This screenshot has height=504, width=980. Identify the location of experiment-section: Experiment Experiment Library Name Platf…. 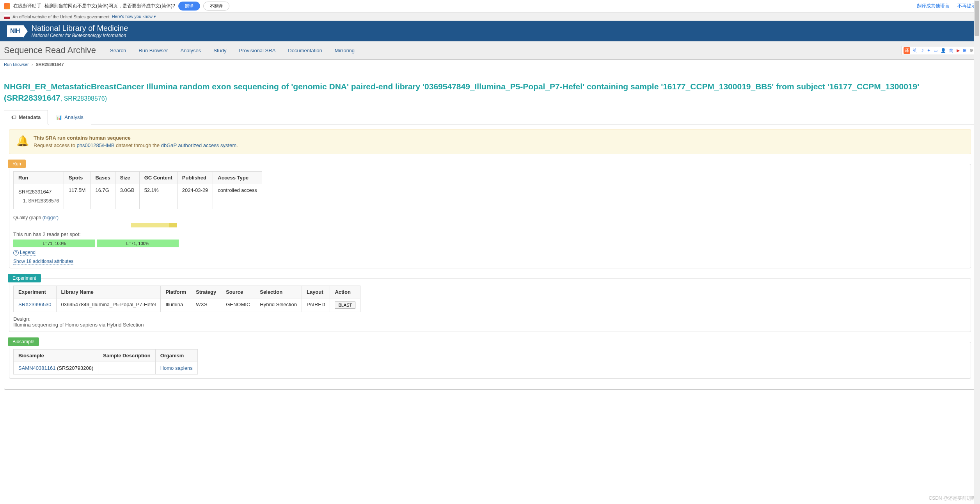
(490, 305).